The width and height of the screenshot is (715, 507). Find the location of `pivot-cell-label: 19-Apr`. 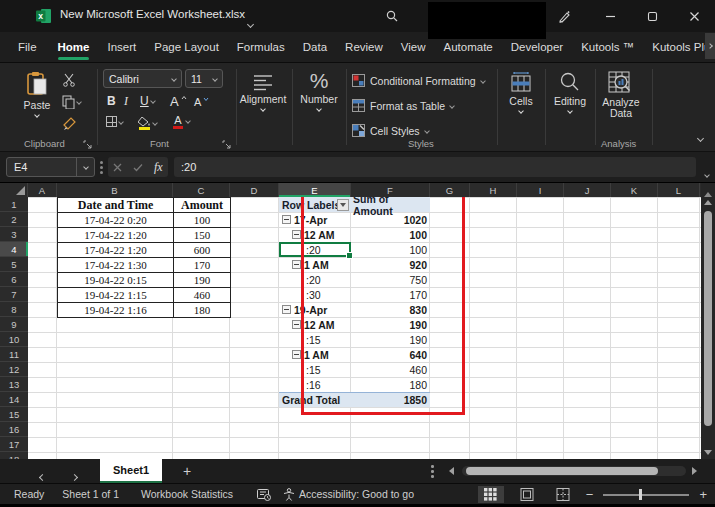

pivot-cell-label: 19-Apr is located at coordinates (315, 310).